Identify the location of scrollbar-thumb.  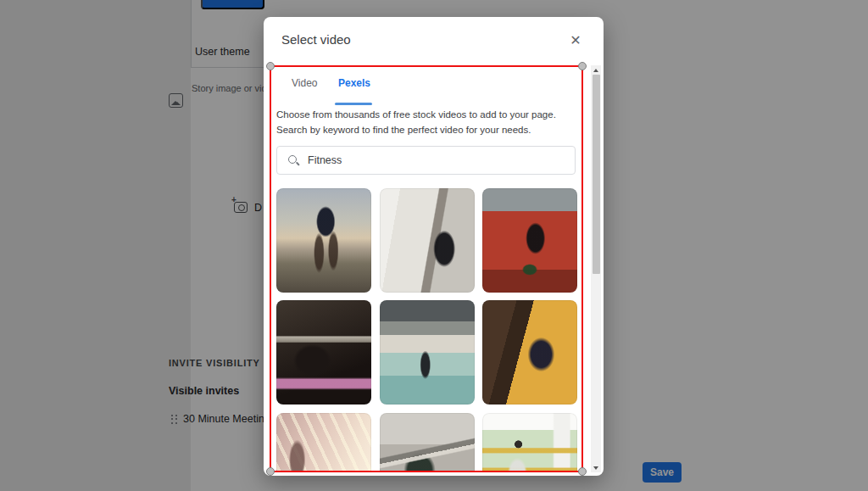
(597, 175).